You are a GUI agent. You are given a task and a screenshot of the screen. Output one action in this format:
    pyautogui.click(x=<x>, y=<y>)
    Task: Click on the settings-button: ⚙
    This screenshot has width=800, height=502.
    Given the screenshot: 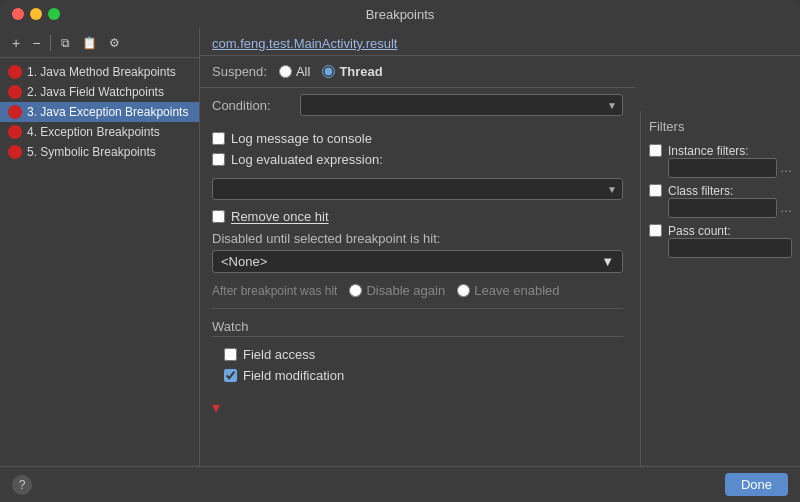 What is the action you would take?
    pyautogui.click(x=114, y=43)
    